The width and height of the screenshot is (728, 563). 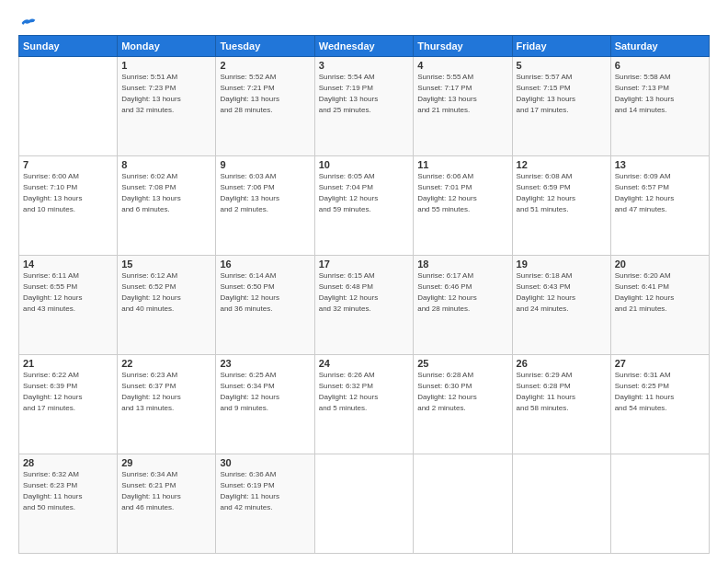 I want to click on day-info: Sunrise: 6:36 AMSunset: 6:19 PMDaylight:…, so click(x=265, y=491).